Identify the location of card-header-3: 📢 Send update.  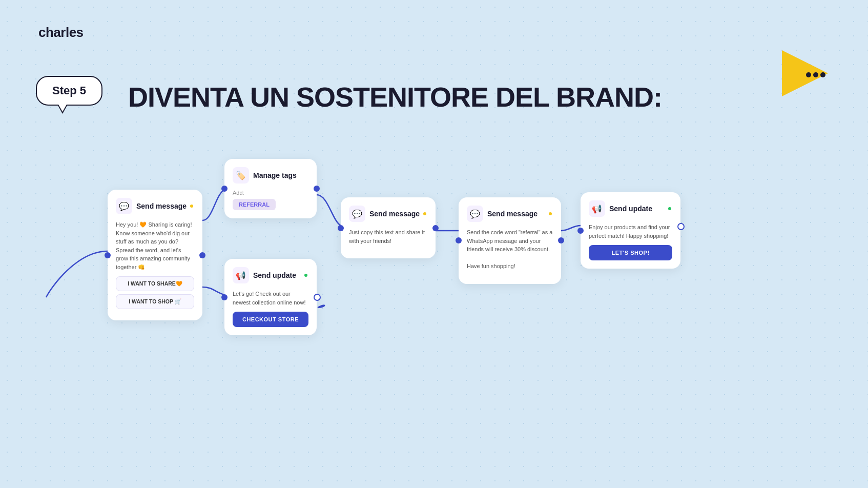
(271, 275).